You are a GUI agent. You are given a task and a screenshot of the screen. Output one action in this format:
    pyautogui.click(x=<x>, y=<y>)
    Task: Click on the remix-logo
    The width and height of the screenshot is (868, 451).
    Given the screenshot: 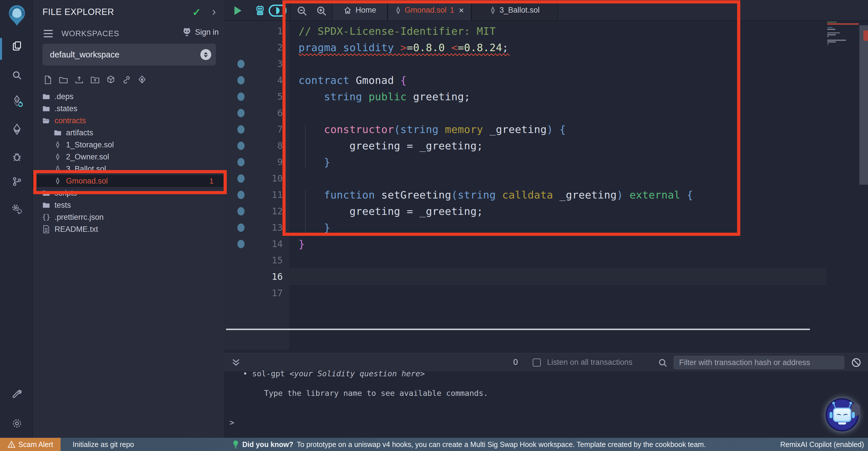 What is the action you would take?
    pyautogui.click(x=17, y=16)
    